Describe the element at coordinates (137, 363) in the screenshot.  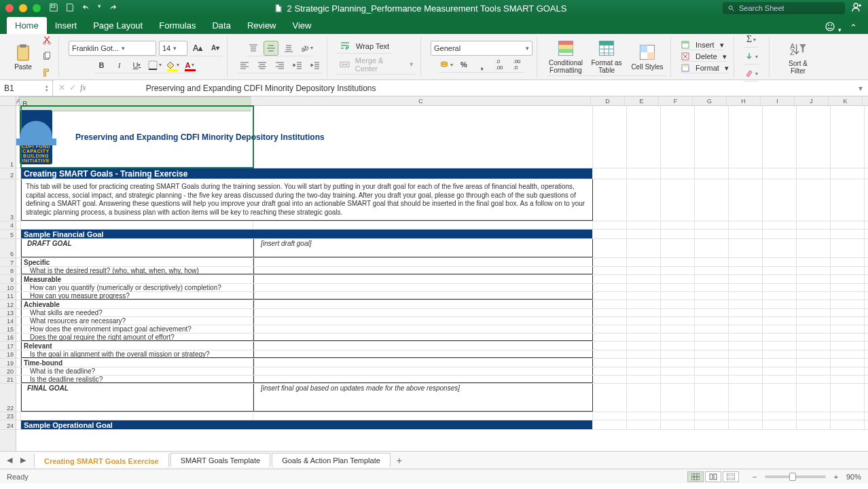
I see `cell: Time-bound` at that location.